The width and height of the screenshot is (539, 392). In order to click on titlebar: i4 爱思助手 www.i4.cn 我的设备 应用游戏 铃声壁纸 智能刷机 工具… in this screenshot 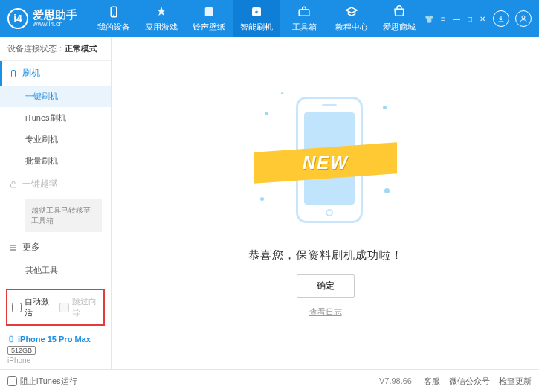, I will do `click(269, 19)`.